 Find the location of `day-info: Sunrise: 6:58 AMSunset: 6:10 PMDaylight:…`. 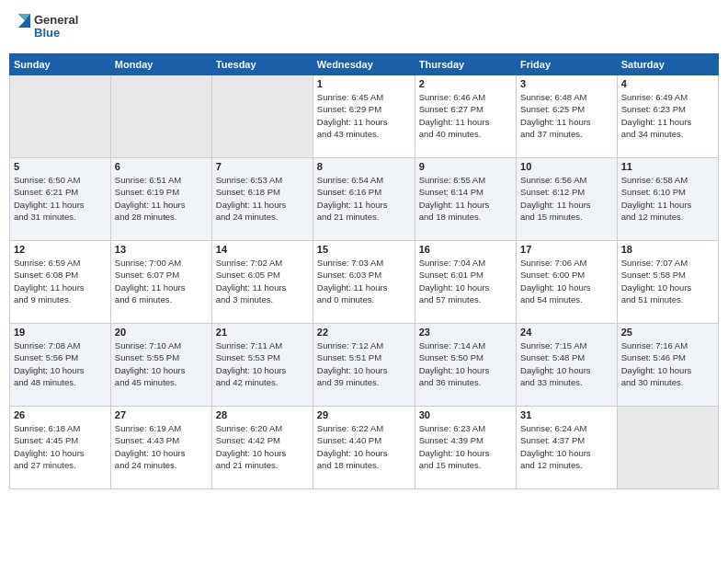

day-info: Sunrise: 6:58 AMSunset: 6:10 PMDaylight:… is located at coordinates (667, 199).